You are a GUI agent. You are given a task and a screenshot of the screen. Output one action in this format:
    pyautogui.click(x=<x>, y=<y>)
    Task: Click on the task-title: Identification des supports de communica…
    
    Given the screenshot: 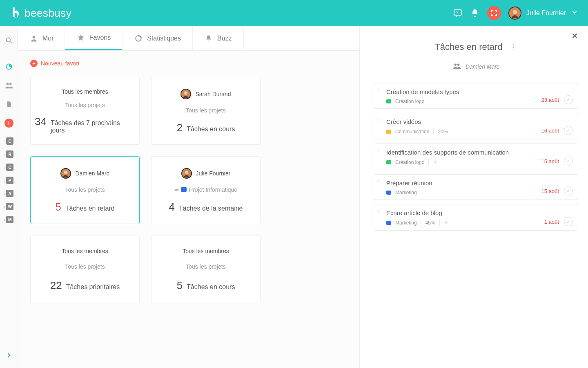 What is the action you would take?
    pyautogui.click(x=479, y=152)
    